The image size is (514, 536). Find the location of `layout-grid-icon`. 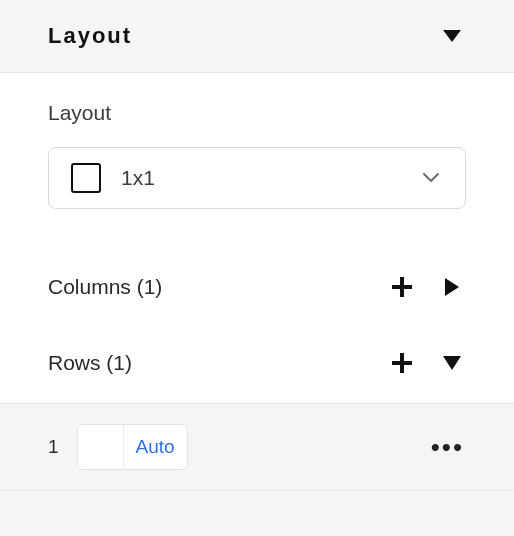

layout-grid-icon is located at coordinates (86, 178).